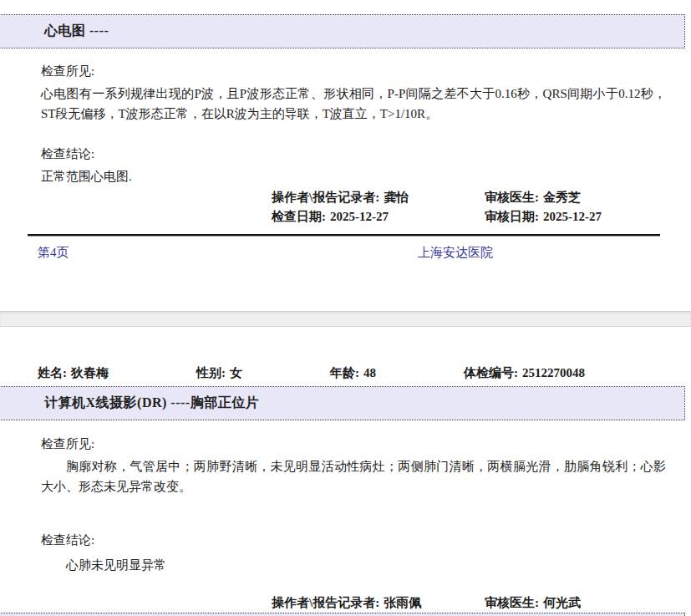  I want to click on dr-conclusion-label: 检查结论:, so click(68, 540).